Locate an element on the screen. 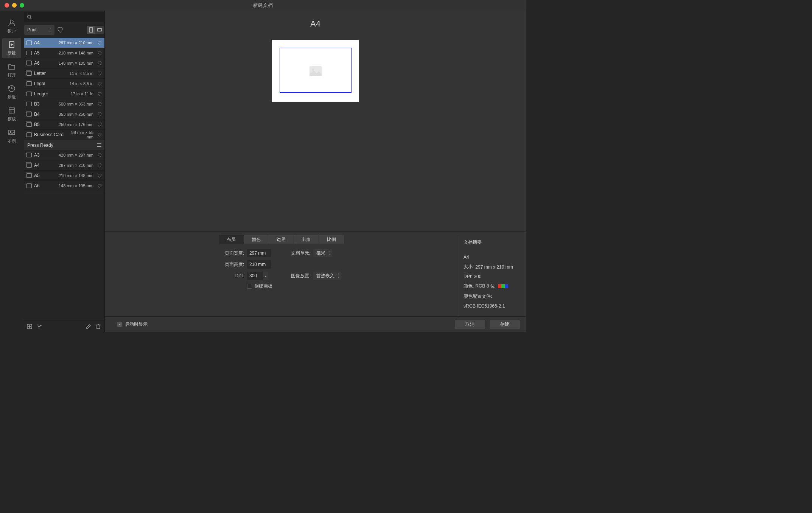 The width and height of the screenshot is (812, 513). rail-label: 新建 is located at coordinates (12, 53).